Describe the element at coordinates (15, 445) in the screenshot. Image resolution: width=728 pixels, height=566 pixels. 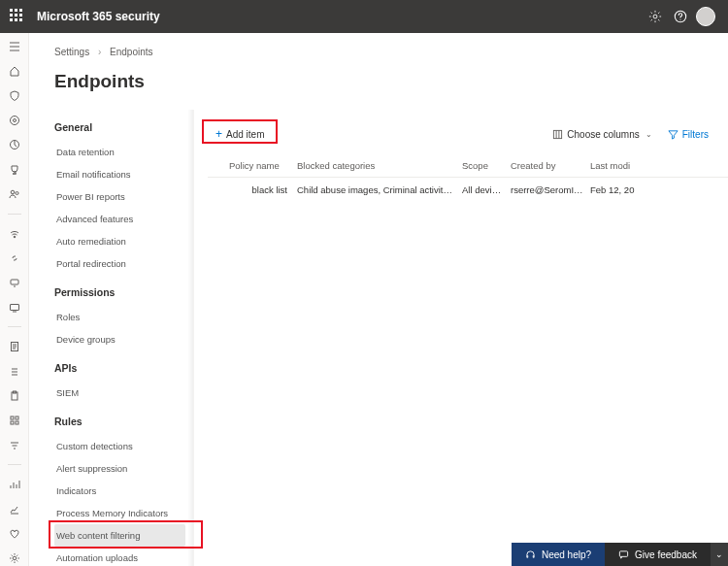
I see `filter-icon` at that location.